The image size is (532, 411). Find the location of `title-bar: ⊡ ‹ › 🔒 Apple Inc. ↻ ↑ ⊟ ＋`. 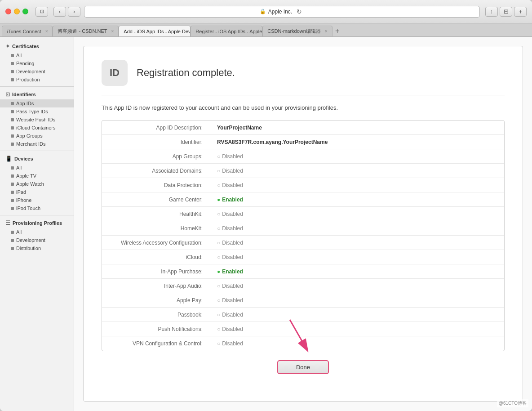

title-bar: ⊡ ‹ › 🔒 Apple Inc. ↻ ↑ ⊟ ＋ is located at coordinates (266, 12).